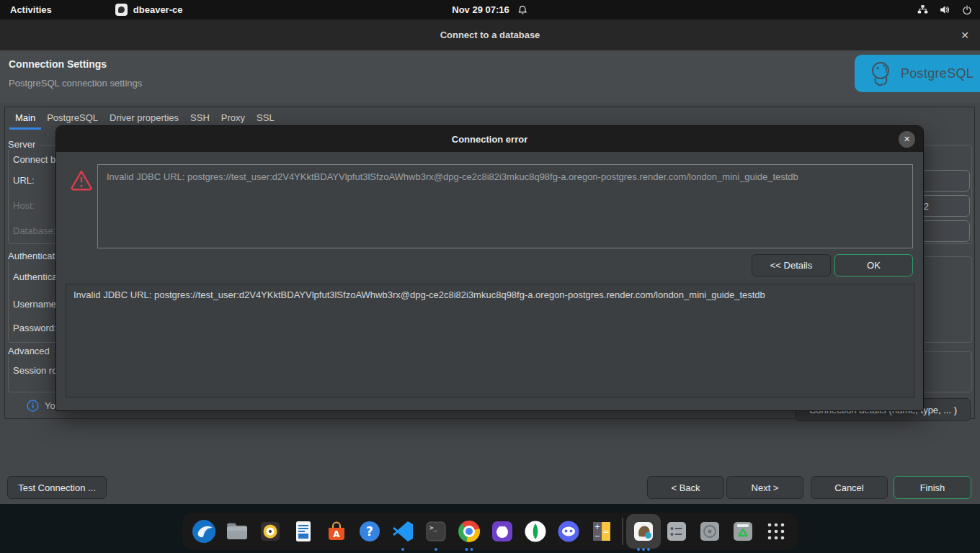 The image size is (980, 553). I want to click on app-grid-icon, so click(776, 531).